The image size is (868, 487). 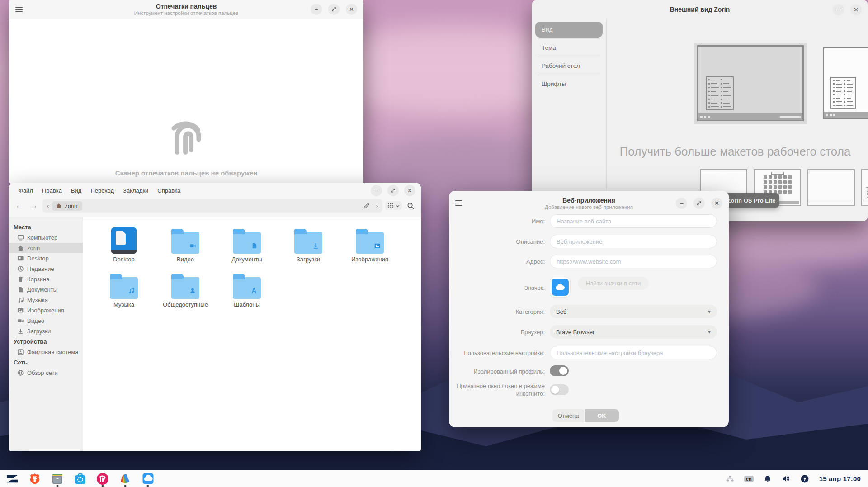 What do you see at coordinates (845, 83) in the screenshot?
I see `layout-preview` at bounding box center [845, 83].